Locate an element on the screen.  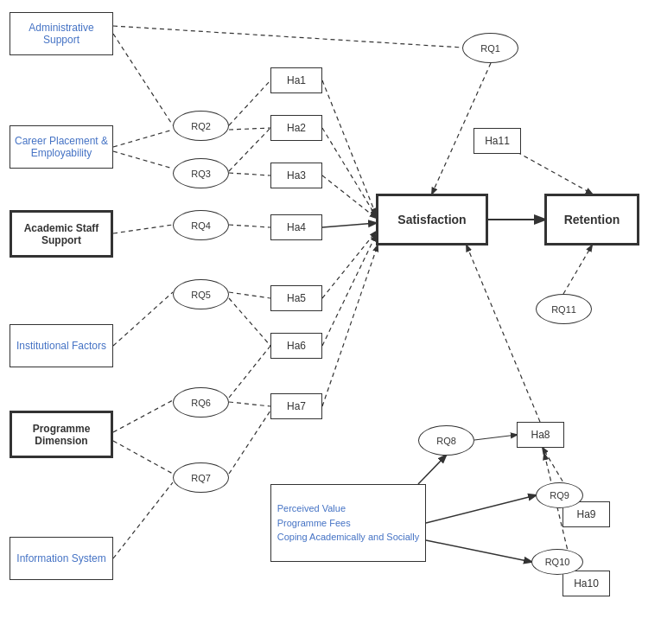
rq10-oval: RQ10 is located at coordinates (557, 562).